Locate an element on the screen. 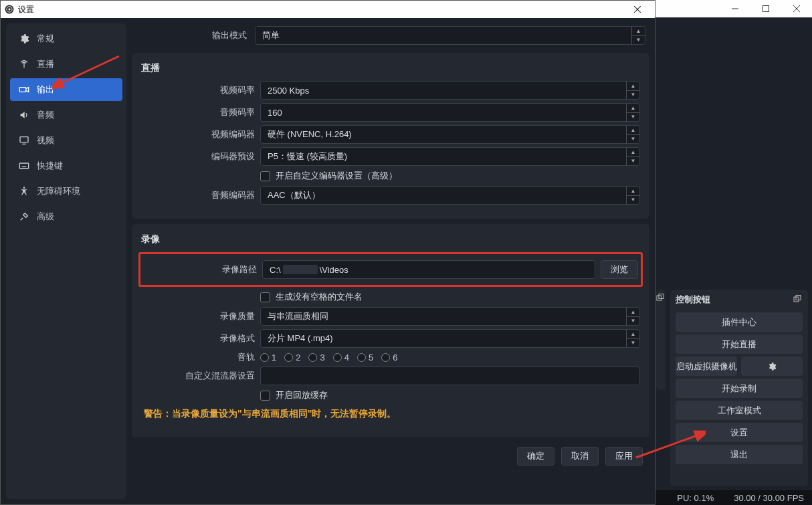 The image size is (812, 505). status-bar: PU: 0.1% 30.00 / 30.00 FPS is located at coordinates (734, 498).